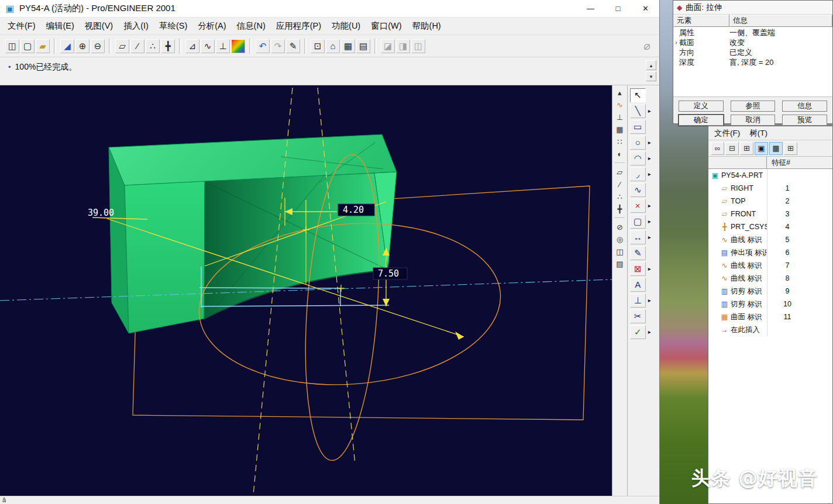 This screenshot has height=504, width=833. I want to click on menu-applications: 应用程序(P), so click(298, 26).